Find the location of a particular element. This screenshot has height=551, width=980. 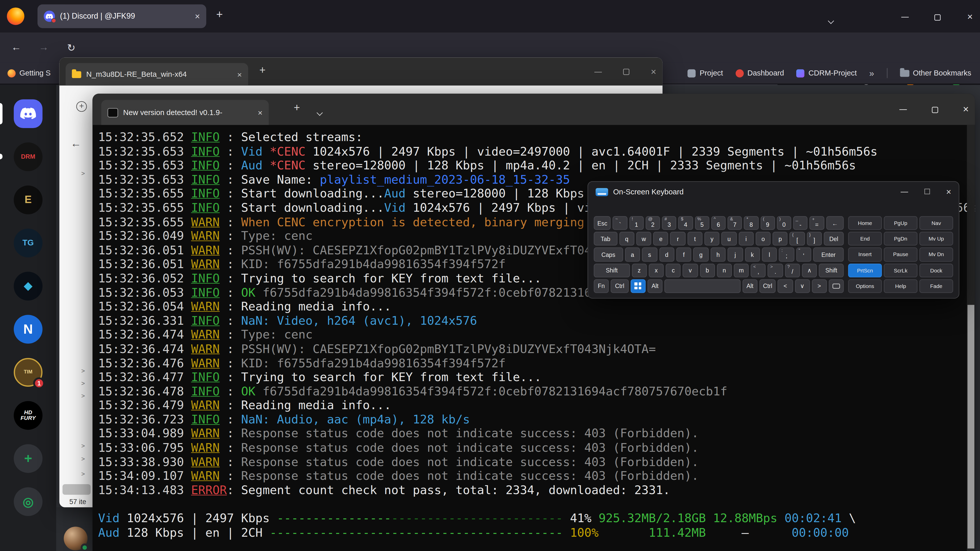

back-button: ← is located at coordinates (16, 47).